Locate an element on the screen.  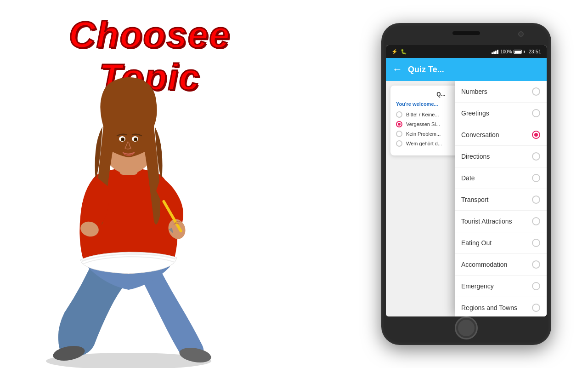
dropdown-item-tourist-attractions: Tourist Attractions is located at coordinates (501, 222).